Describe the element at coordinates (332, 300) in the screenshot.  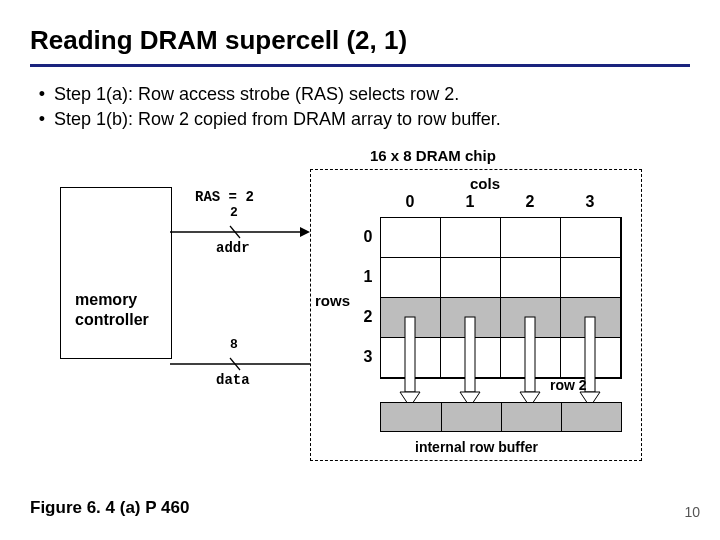
I see `rows-label: rows` at that location.